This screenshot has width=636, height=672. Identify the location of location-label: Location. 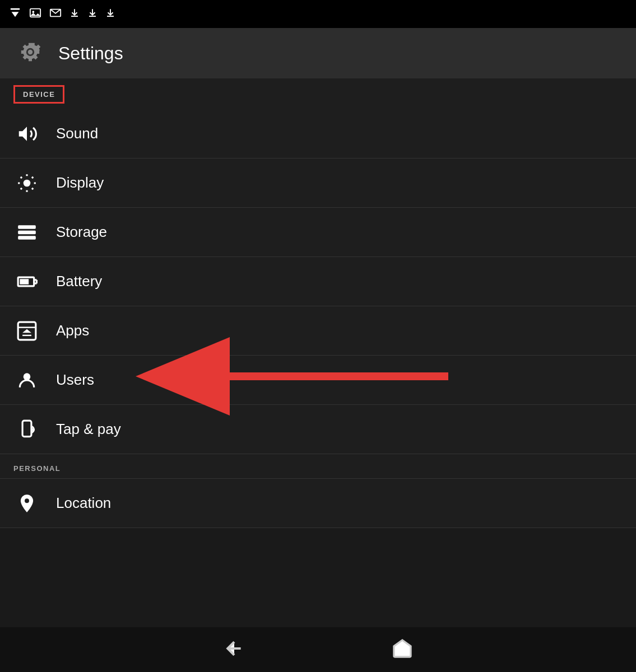
(83, 503).